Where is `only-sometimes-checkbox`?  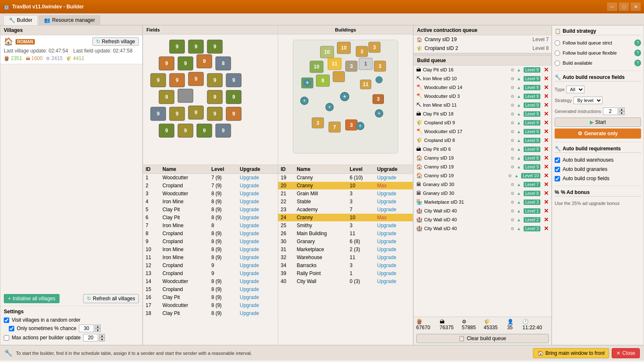 only-sometimes-checkbox is located at coordinates (12, 328).